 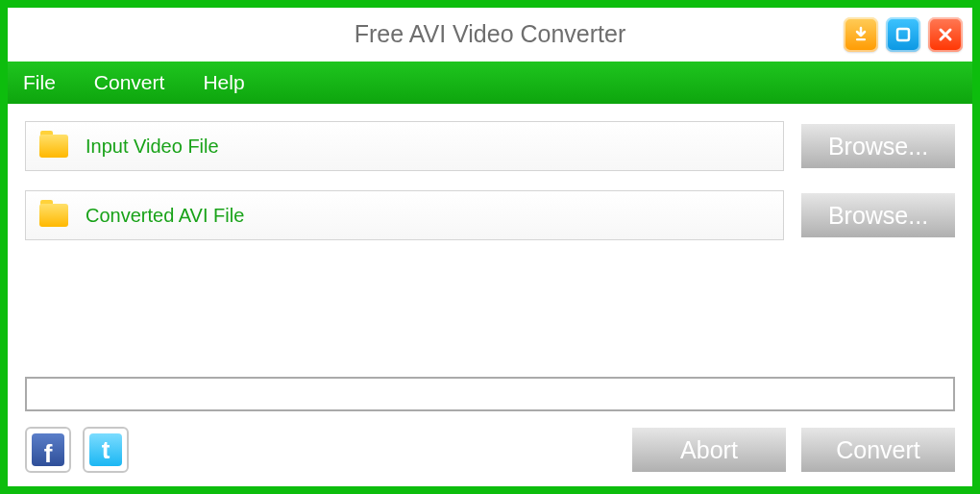 What do you see at coordinates (152, 146) in the screenshot?
I see `input-file-label: Input Video File` at bounding box center [152, 146].